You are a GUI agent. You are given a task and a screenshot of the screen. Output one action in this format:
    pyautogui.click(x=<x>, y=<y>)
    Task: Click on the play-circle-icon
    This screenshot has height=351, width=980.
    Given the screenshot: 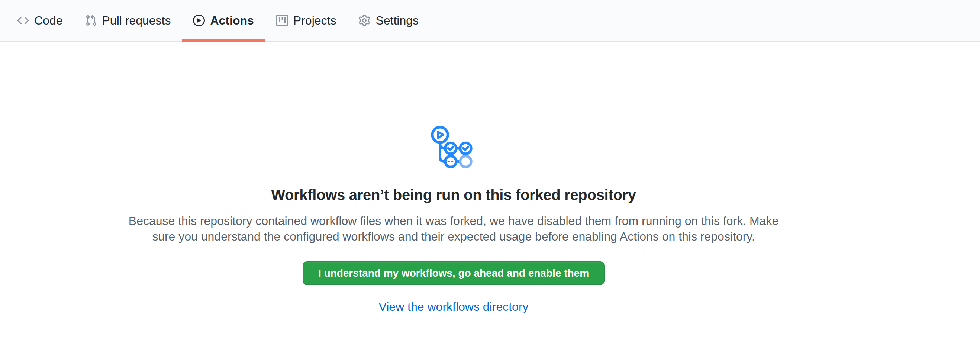 What is the action you would take?
    pyautogui.click(x=199, y=21)
    